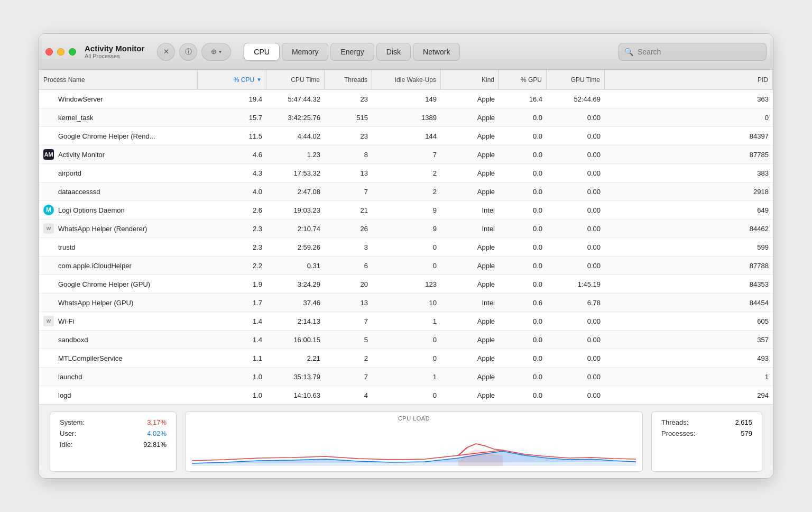 This screenshot has width=812, height=512. What do you see at coordinates (406, 228) in the screenshot?
I see `table-row: W WhatsApp Helper (Renderer) 2.3 2:10.74…` at bounding box center [406, 228].